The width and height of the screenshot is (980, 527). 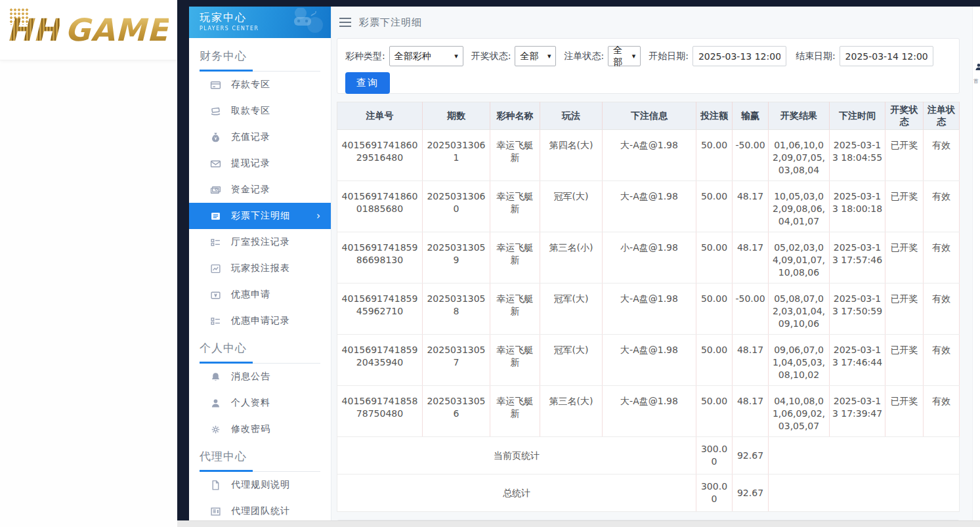 What do you see at coordinates (251, 190) in the screenshot?
I see `sidebar-item-label: 资金记录` at bounding box center [251, 190].